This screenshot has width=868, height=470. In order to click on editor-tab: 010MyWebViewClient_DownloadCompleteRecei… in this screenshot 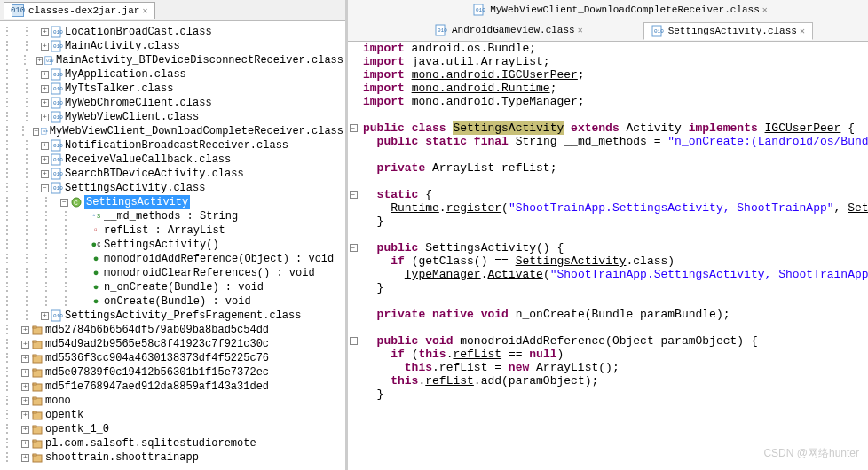, I will do `click(620, 10)`.